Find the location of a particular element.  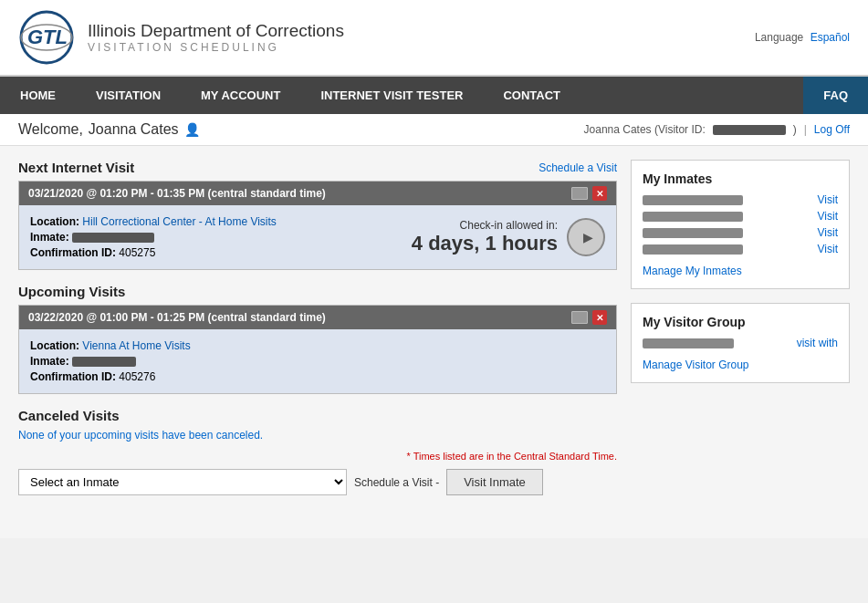

inmate-row-4: Visit is located at coordinates (740, 249).